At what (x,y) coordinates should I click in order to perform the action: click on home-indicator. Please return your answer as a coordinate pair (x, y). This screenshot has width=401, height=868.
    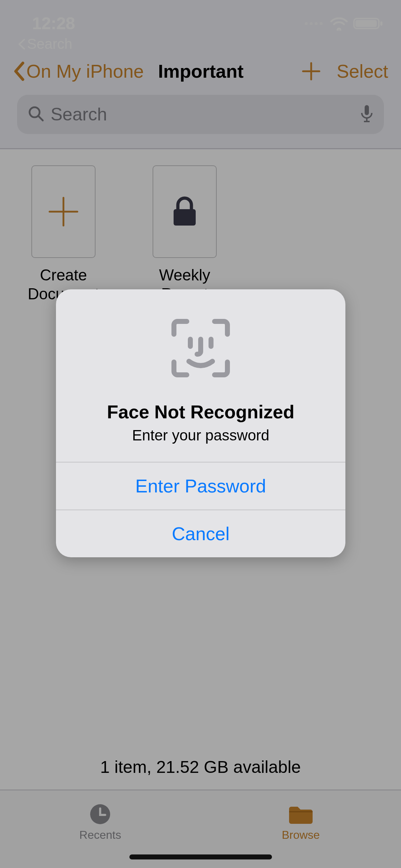
    Looking at the image, I should click on (201, 857).